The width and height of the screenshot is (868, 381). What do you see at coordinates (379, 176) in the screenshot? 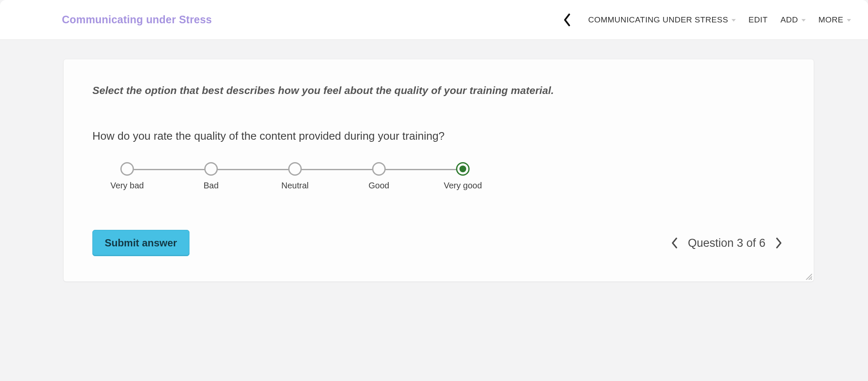
I see `likert-option: Good` at bounding box center [379, 176].